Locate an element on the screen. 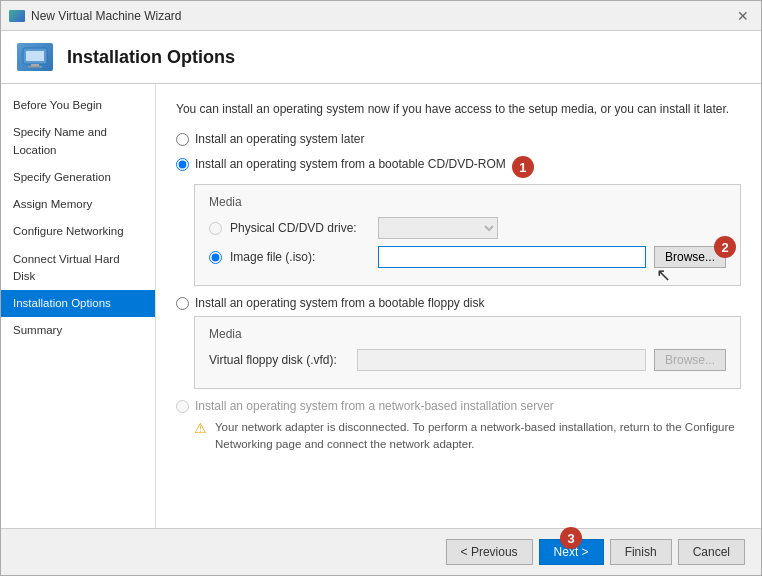 This screenshot has height=576, width=762. sidebar-item-configure-networking: Configure Networking is located at coordinates (78, 232).